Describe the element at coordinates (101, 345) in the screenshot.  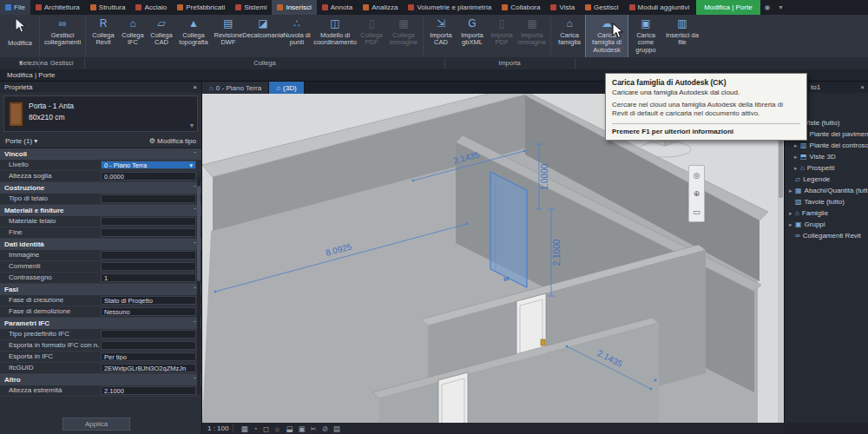
I see `param-row: Esporta in formato IFC con n...` at that location.